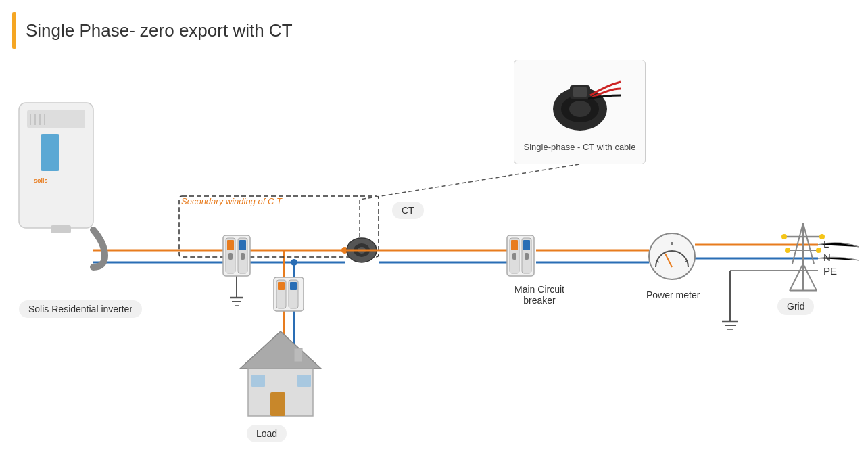  Describe the element at coordinates (826, 243) in the screenshot. I see `svg-text: L` at that location.